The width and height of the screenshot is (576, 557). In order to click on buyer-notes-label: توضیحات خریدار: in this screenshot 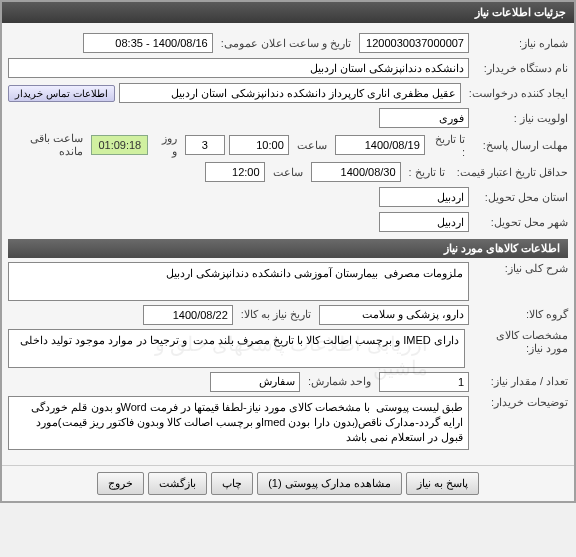, I will do `click(520, 402)`.